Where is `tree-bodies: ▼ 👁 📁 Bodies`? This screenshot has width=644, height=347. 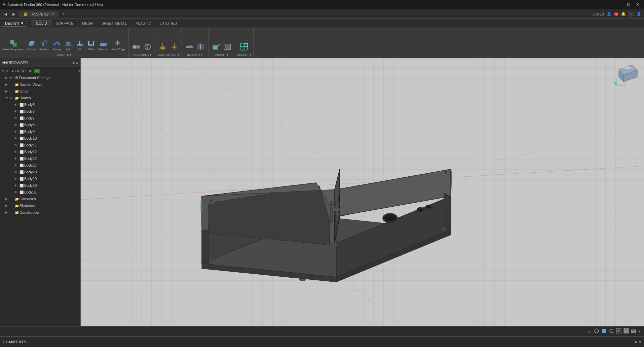 tree-bodies: ▼ 👁 📁 Bodies is located at coordinates (40, 98).